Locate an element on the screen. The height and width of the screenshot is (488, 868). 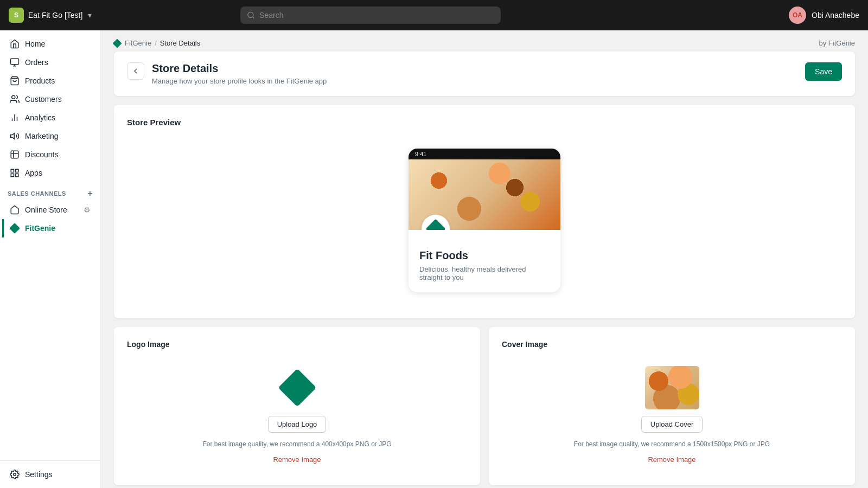
preview-store-name: Fit Foods is located at coordinates (484, 256).